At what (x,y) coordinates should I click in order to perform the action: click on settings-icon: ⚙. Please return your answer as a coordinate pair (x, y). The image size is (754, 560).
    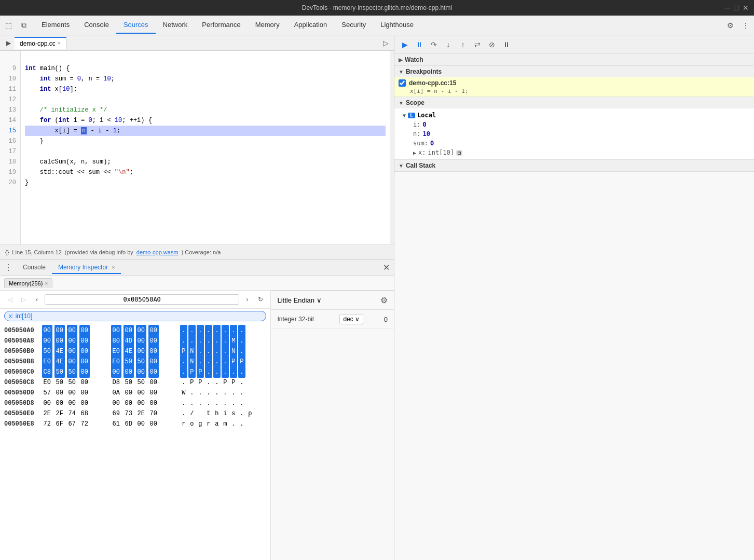
    Looking at the image, I should click on (730, 25).